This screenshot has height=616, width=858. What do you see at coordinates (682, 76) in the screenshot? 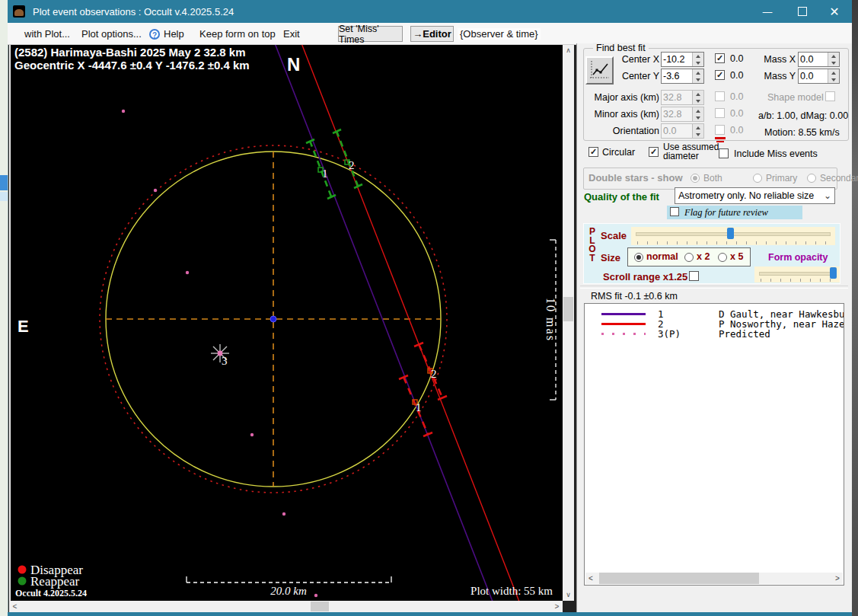
I see `center-y-field` at bounding box center [682, 76].